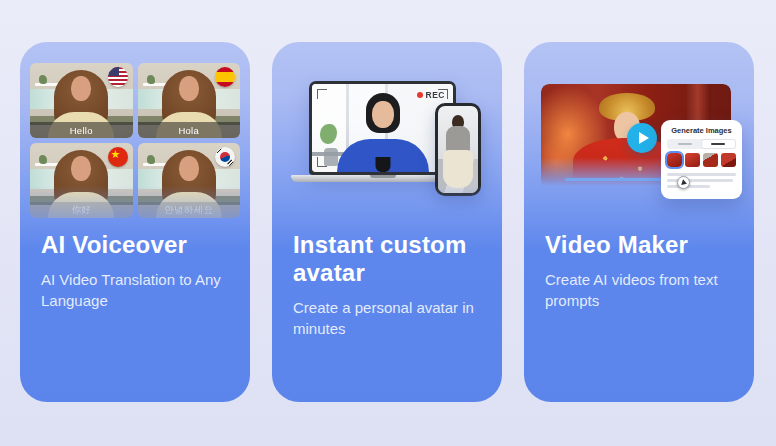 The width and height of the screenshot is (776, 446). I want to click on generated-thumbnail-selected, so click(674, 160).